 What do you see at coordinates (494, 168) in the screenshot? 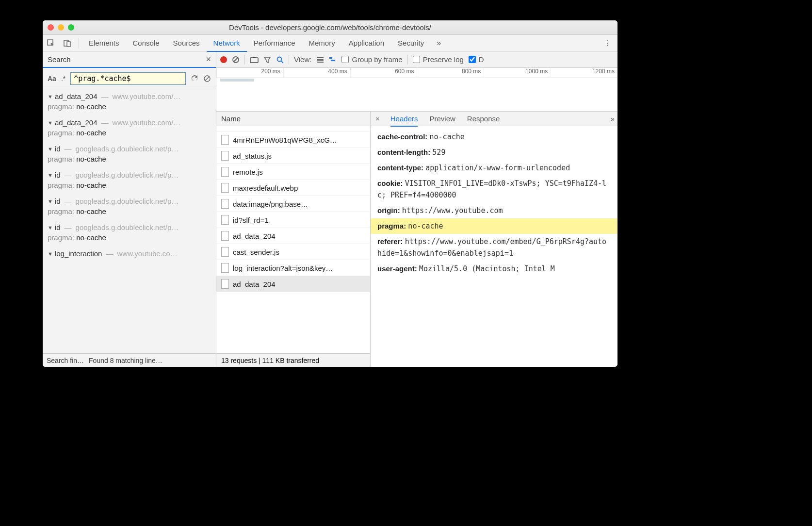
I see `header-row: content-type: application/x-www-form-url…` at bounding box center [494, 168].